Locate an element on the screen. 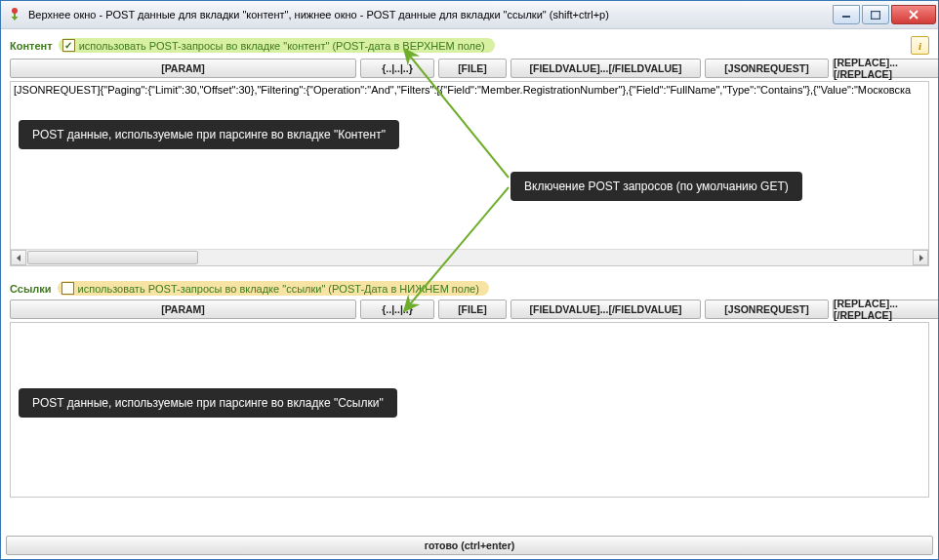  maximize-button is located at coordinates (876, 15).